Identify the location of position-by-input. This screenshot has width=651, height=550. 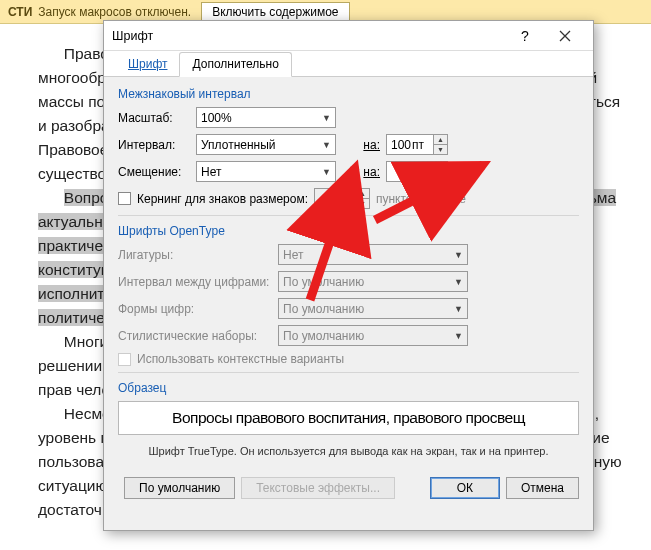
(410, 172).